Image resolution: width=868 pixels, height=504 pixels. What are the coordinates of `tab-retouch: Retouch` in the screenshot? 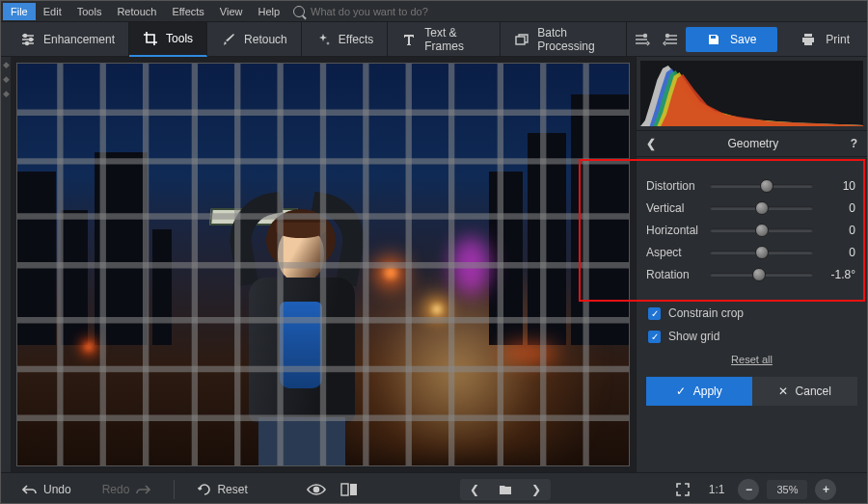 It's located at (255, 40).